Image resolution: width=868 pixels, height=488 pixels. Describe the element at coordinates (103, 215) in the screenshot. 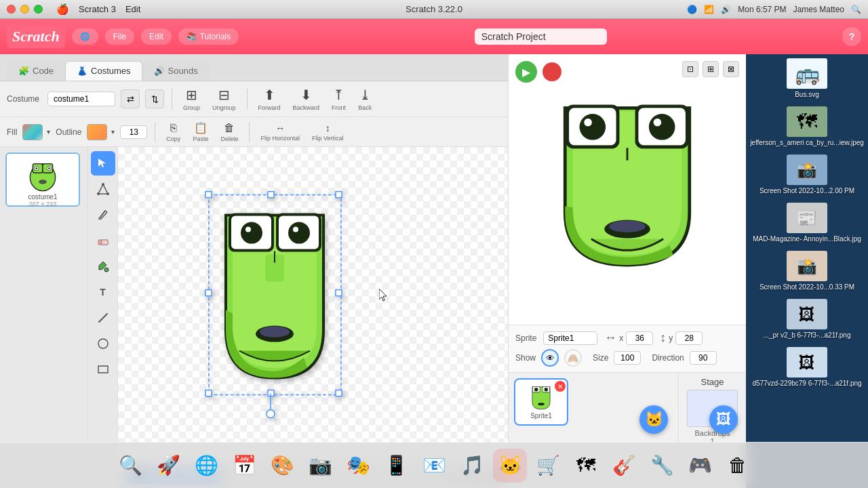

I see `pencil-tool` at that location.